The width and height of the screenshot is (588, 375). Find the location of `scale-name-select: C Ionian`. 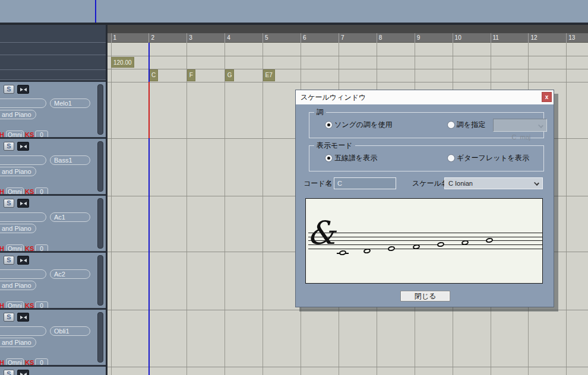

scale-name-select: C Ionian is located at coordinates (494, 183).